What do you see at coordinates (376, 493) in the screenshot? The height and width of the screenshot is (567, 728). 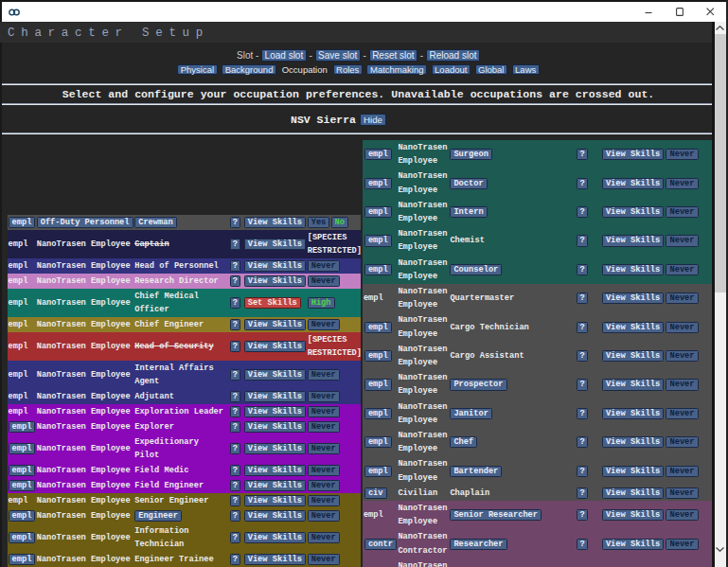 I see `dept-civ-button: civ` at bounding box center [376, 493].